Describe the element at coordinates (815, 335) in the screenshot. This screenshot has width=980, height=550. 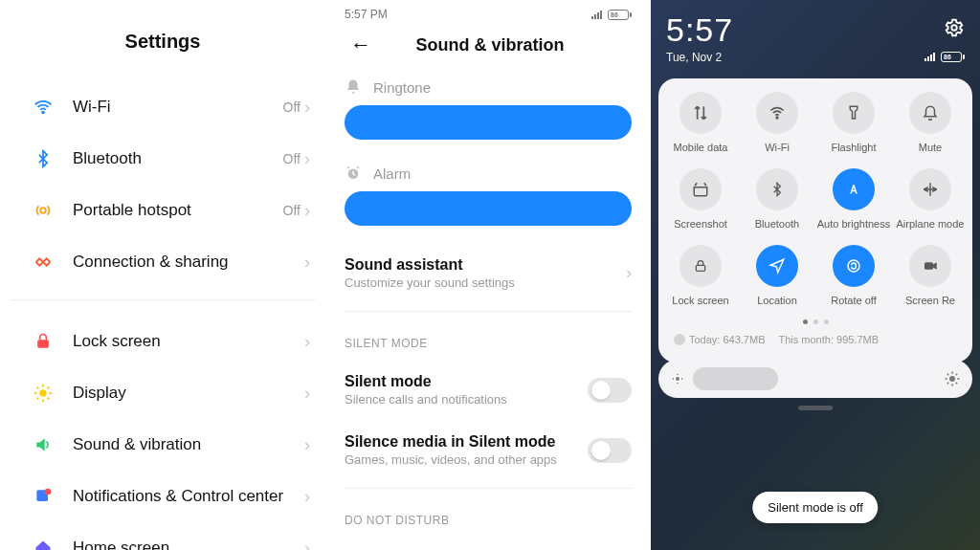
I see `data-usage: Today: 643.7MB This month: 995.7MB` at that location.